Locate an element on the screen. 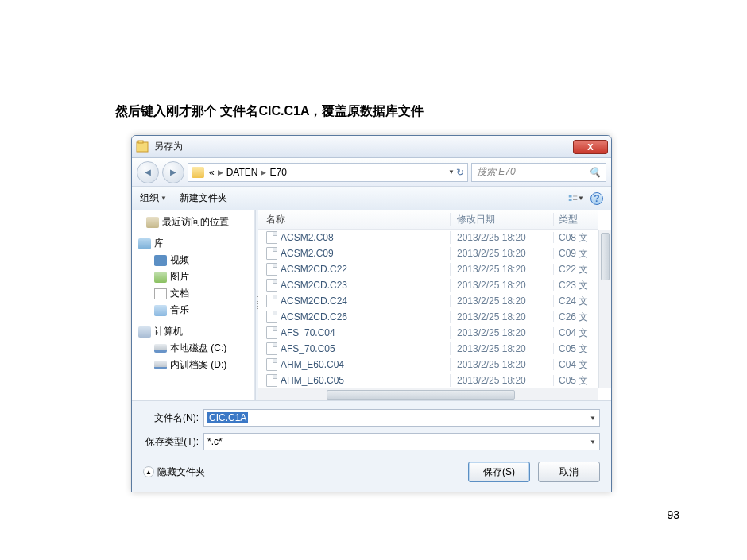  file-type: C22 文 is located at coordinates (576, 270).